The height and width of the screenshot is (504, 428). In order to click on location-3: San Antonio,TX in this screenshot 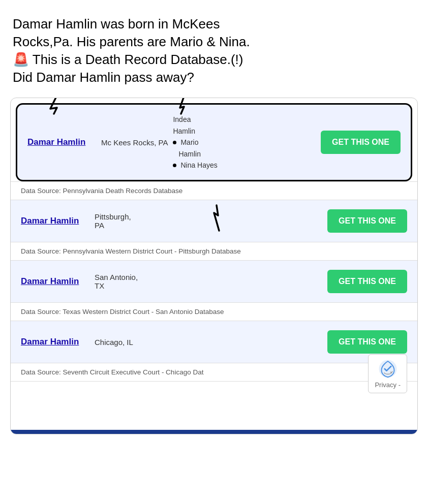, I will do `click(125, 281)`.